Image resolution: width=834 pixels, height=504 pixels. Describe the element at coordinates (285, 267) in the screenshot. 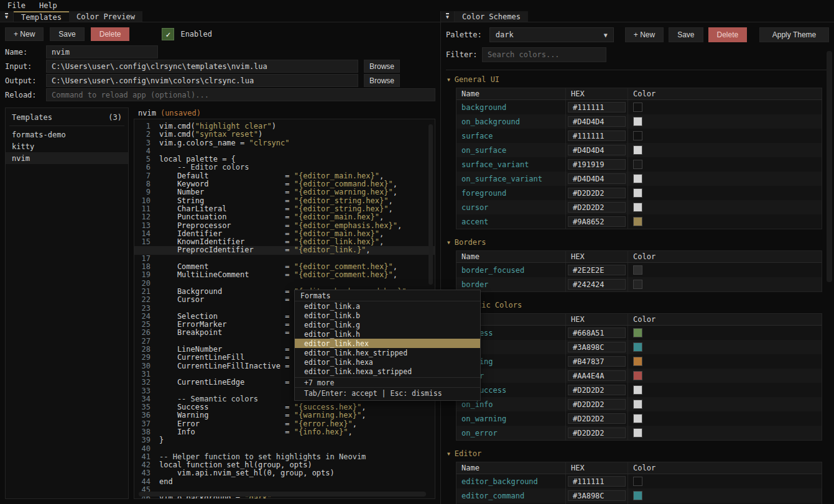

I see `code-line: 18 Comment = "{editor_comment.hex}",` at that location.